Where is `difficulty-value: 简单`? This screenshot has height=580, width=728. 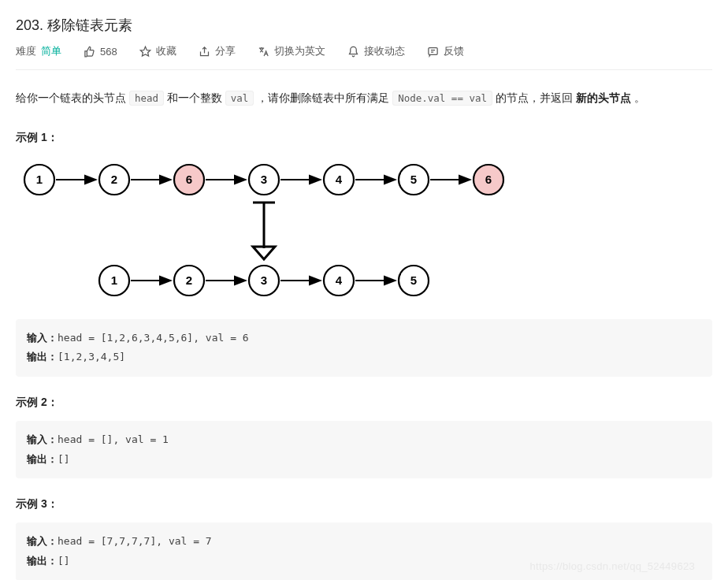
difficulty-value: 简单 is located at coordinates (51, 51).